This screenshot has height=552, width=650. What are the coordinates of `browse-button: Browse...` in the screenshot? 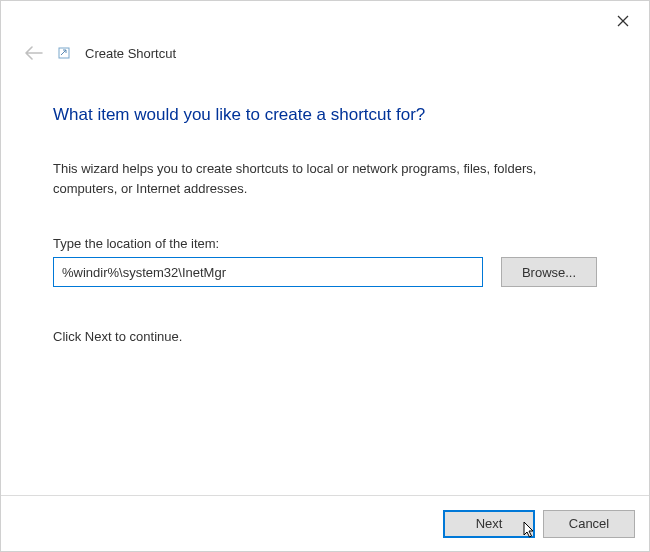 It's located at (549, 272).